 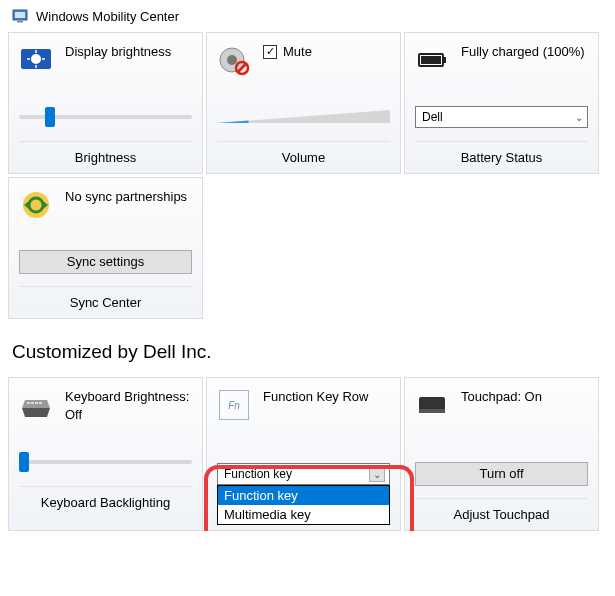 I want to click on keyboard-label: Keyboard Brightness: Off, so click(x=128, y=406).